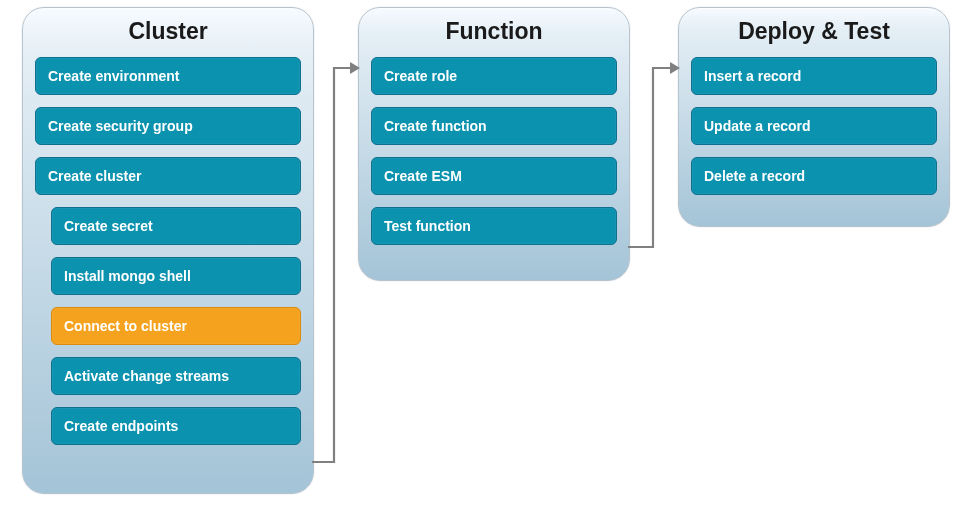 Image resolution: width=965 pixels, height=505 pixels. Describe the element at coordinates (336, 265) in the screenshot. I see `arrow-cluster-to-function` at that location.